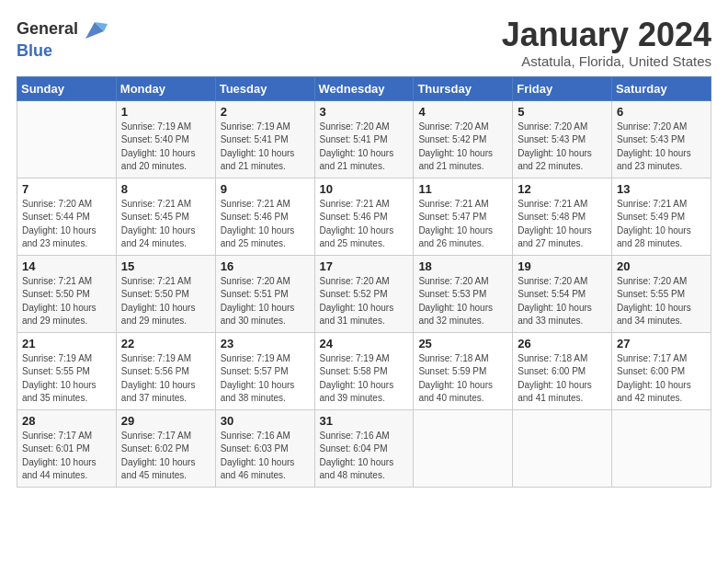  What do you see at coordinates (463, 224) in the screenshot?
I see `day-info: Sunrise: 7:21 AMSunset: 5:47 PMDaylight:…` at bounding box center [463, 224].